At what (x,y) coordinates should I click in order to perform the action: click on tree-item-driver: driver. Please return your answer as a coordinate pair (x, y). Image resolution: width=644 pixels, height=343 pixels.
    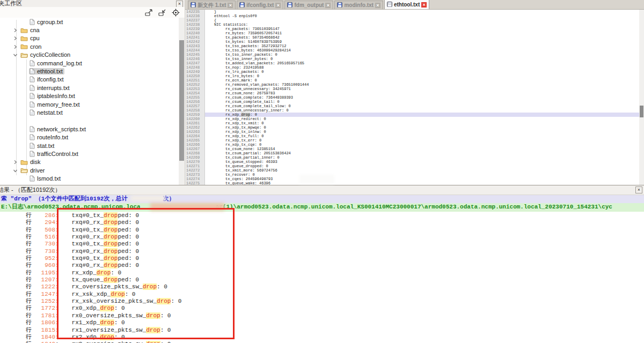
    Looking at the image, I should click on (89, 170).